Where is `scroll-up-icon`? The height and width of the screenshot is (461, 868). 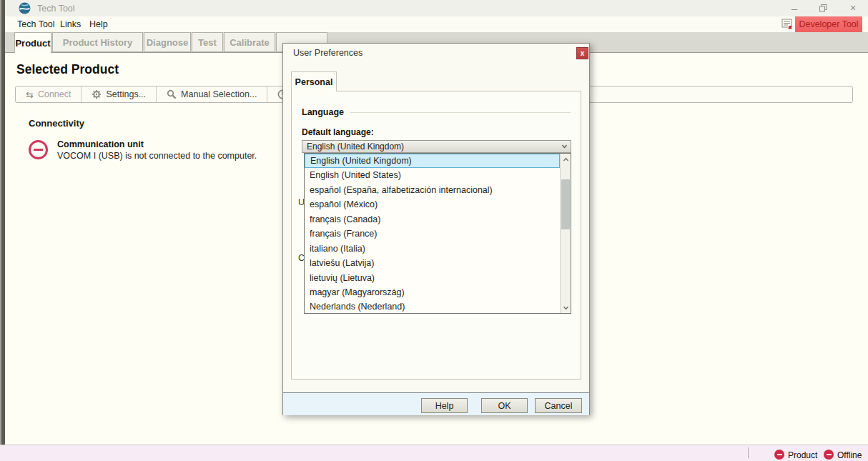 scroll-up-icon is located at coordinates (566, 159).